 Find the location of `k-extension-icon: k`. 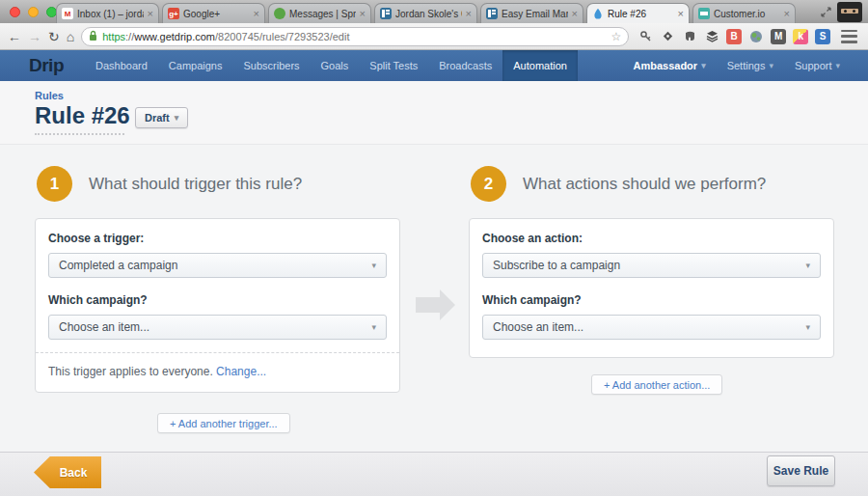

k-extension-icon: k is located at coordinates (800, 37).